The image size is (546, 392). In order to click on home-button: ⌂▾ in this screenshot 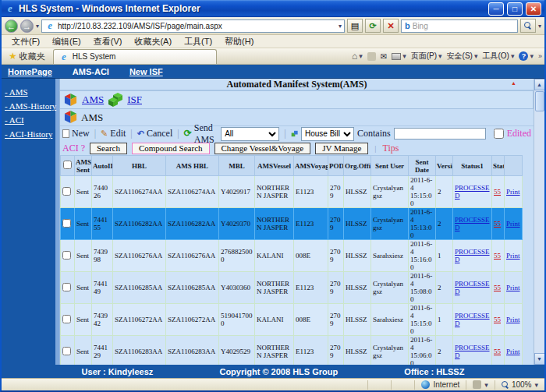, I will do `click(357, 56)`.